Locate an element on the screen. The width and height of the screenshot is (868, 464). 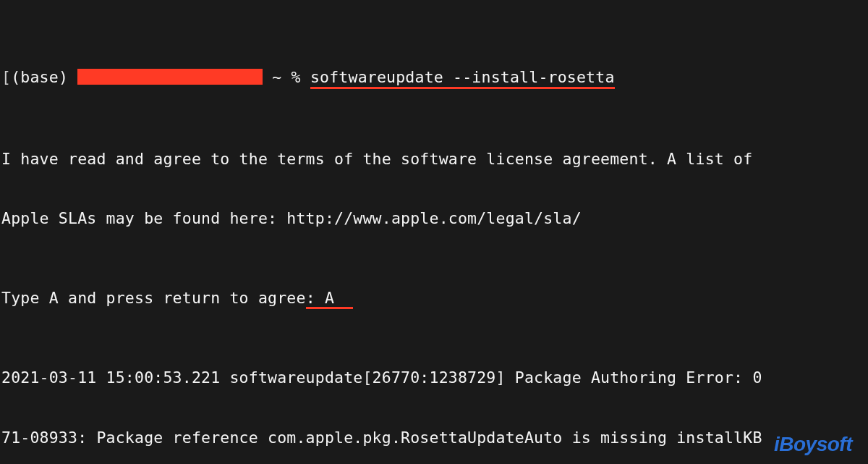
output-line: I have read and agree to the terms of th… is located at coordinates (433, 159).